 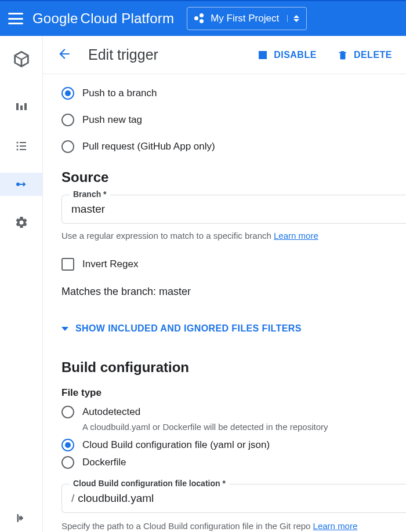 I want to click on config-location-hint: Specify the path to a Cloud Build config…, so click(x=234, y=526).